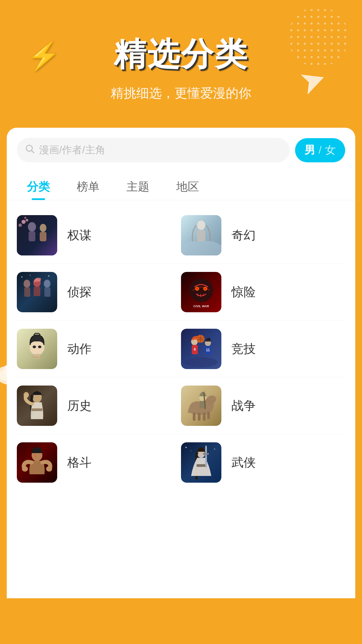 This screenshot has width=362, height=644. What do you see at coordinates (330, 150) in the screenshot?
I see `female-label: 女` at bounding box center [330, 150].